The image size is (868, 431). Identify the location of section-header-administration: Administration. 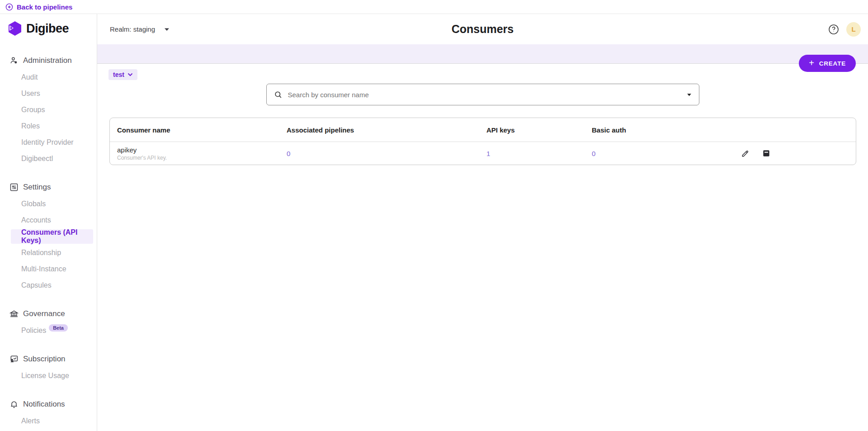
(48, 61).